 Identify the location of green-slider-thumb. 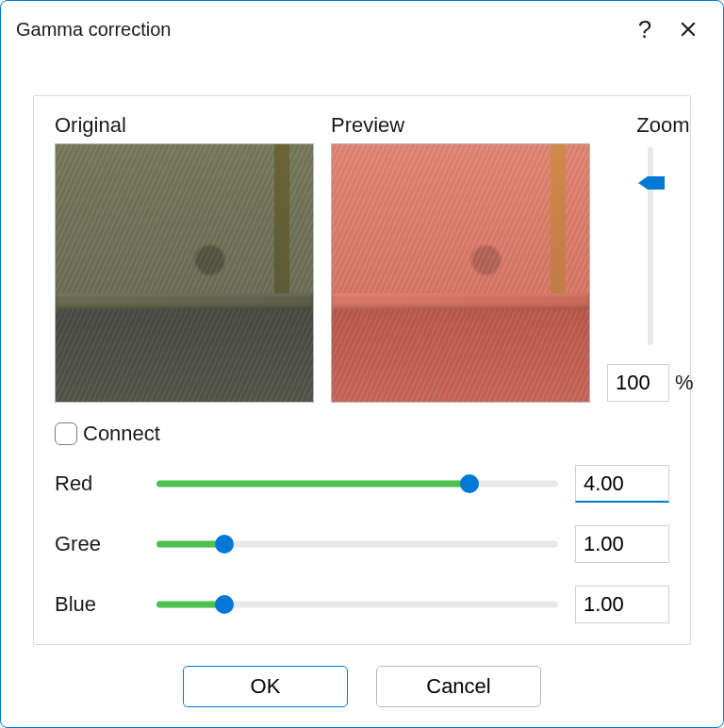
(224, 544).